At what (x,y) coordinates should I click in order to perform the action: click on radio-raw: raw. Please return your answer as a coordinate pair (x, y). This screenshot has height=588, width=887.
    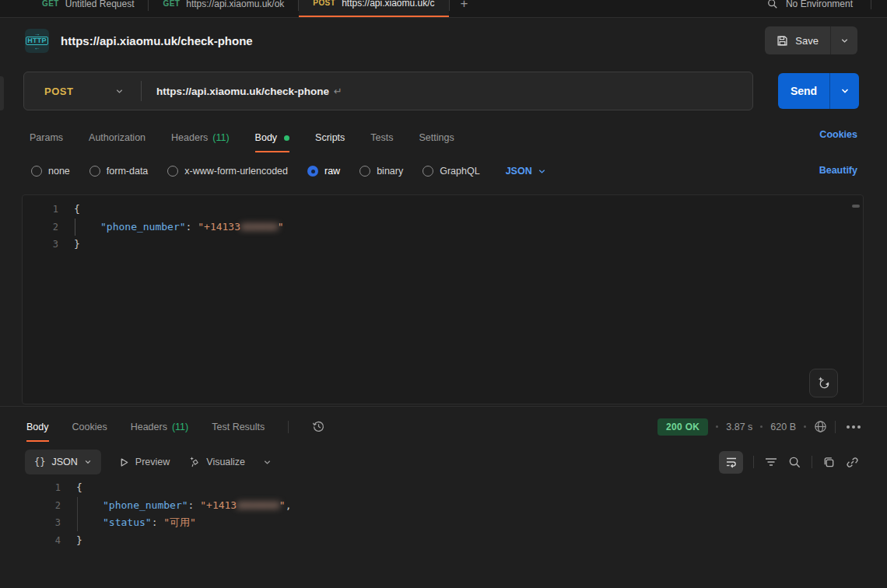
    Looking at the image, I should click on (324, 171).